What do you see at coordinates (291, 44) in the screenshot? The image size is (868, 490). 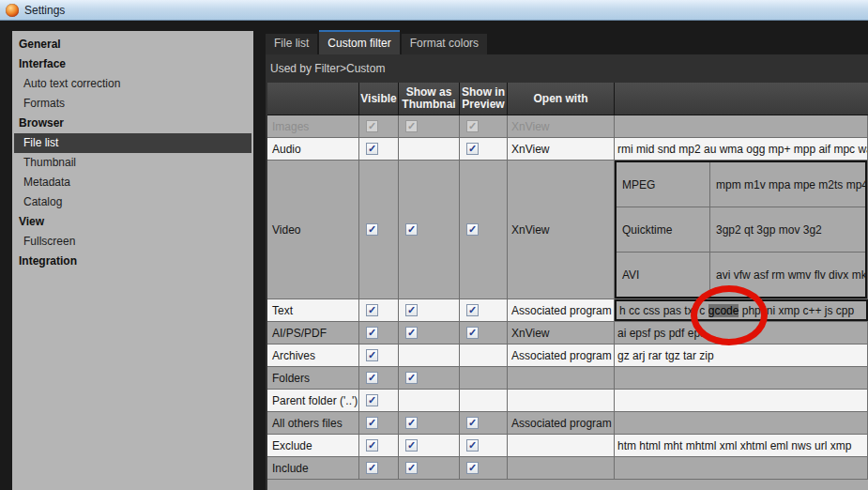 I see `tab-file-list: File list` at bounding box center [291, 44].